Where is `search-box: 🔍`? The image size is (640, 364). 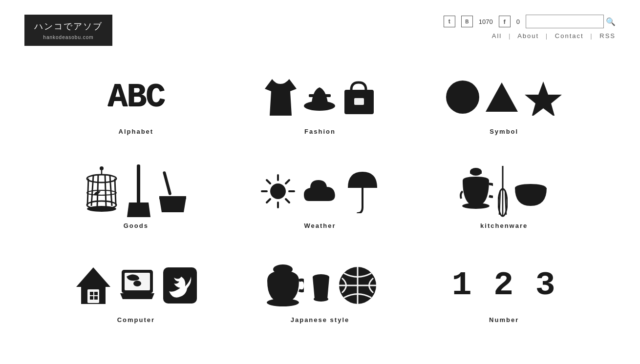 search-box: 🔍 is located at coordinates (571, 21).